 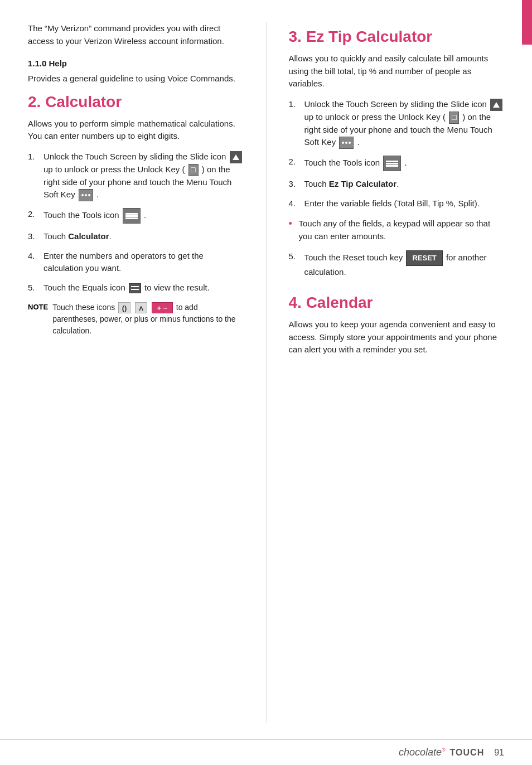 I want to click on step-3: 3. Touch Calculator., so click(x=136, y=236).